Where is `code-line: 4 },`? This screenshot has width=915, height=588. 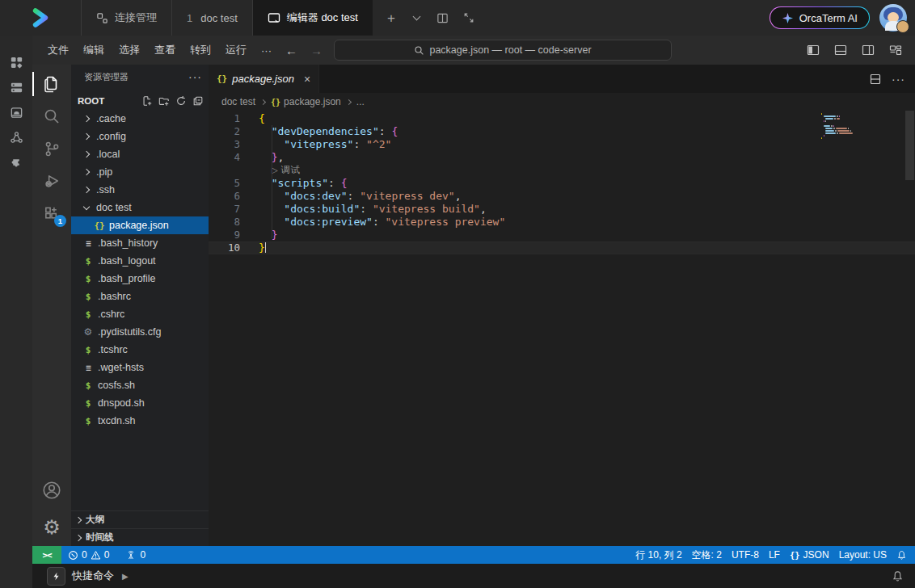 code-line: 4 }, is located at coordinates (562, 158).